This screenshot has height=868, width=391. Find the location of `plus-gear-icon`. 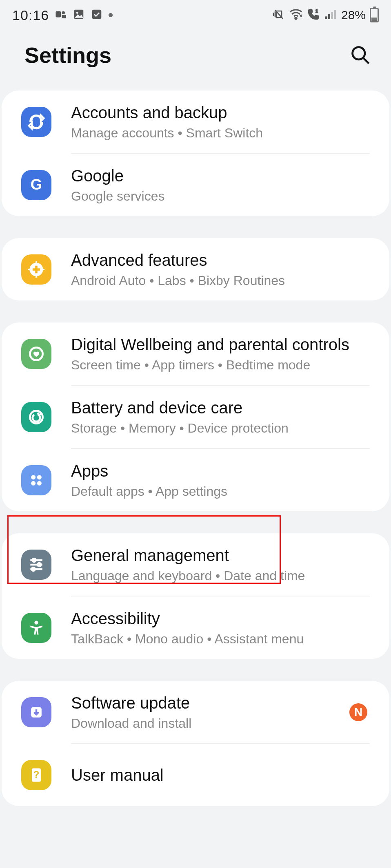

plus-gear-icon is located at coordinates (36, 269).